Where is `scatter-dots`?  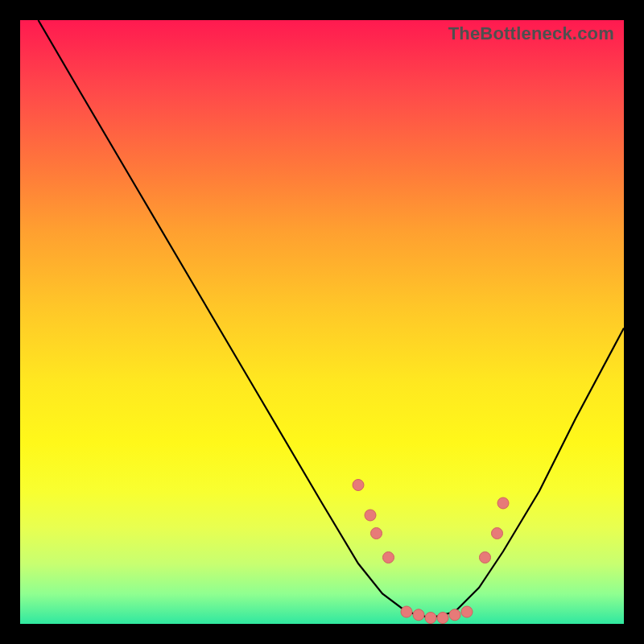
scatter-dots is located at coordinates (431, 552).